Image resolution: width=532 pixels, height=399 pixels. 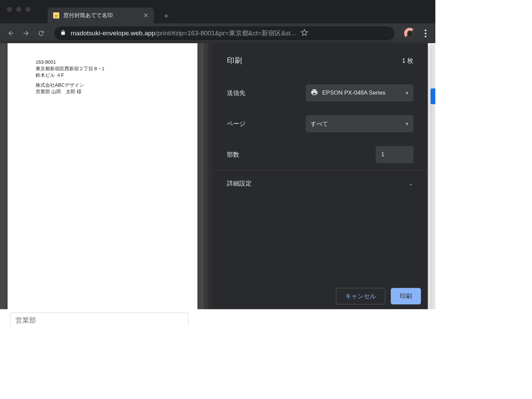 What do you see at coordinates (226, 33) in the screenshot?
I see `url-path: /print/#zip=163-8001&pr=東京都&ct=新宿区&st...` at bounding box center [226, 33].